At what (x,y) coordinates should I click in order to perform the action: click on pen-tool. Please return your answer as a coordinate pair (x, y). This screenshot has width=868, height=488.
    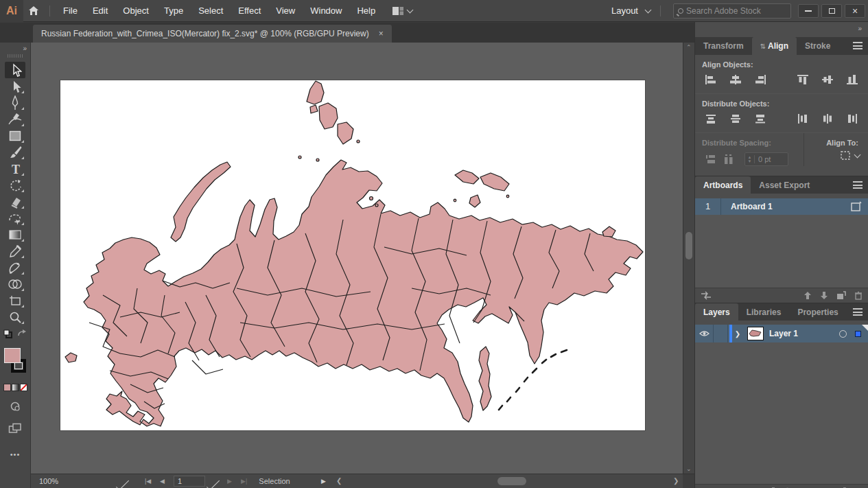
    Looking at the image, I should click on (15, 103).